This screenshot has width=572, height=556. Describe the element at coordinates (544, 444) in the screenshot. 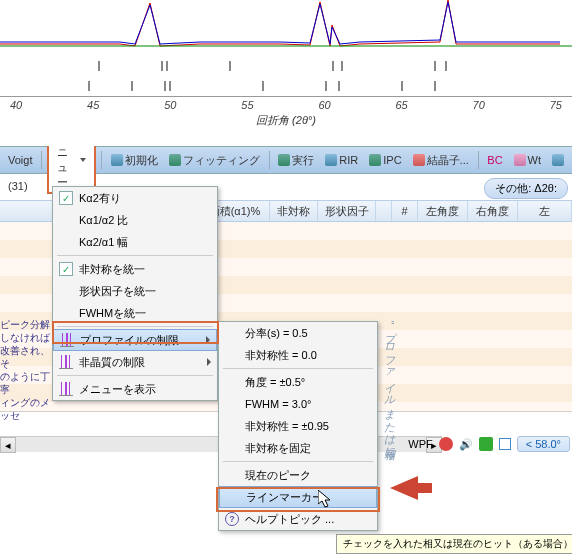

I see `angle-readout: < 58.0°` at that location.